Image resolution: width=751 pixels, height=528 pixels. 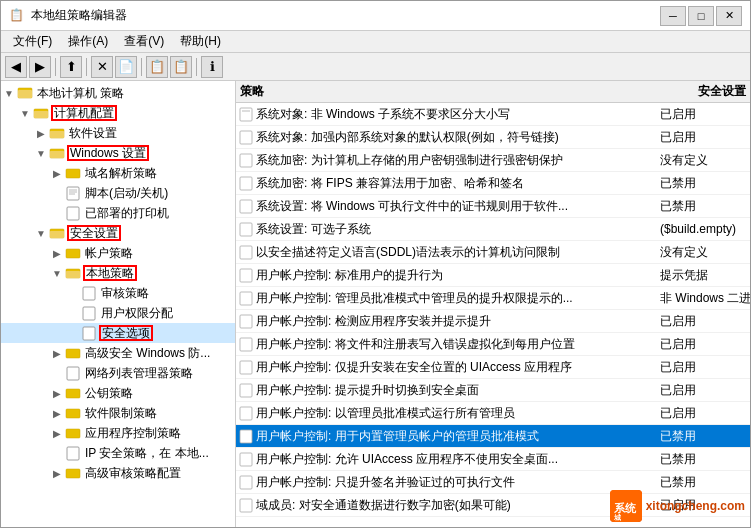 What do you see at coordinates (57, 453) in the screenshot?
I see `ip-sec-expand-icon` at bounding box center [57, 453].